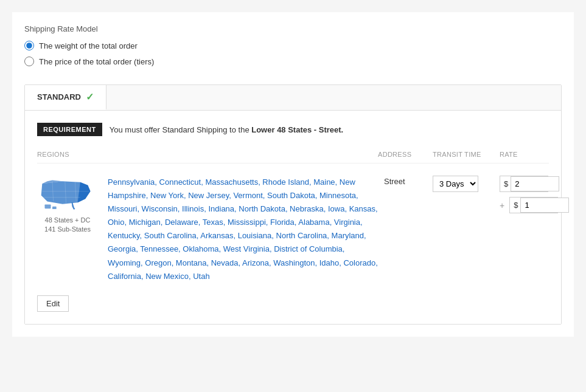 This screenshot has height=392, width=586. What do you see at coordinates (68, 220) in the screenshot?
I see `map-label-line1: 48 States + DC` at bounding box center [68, 220].